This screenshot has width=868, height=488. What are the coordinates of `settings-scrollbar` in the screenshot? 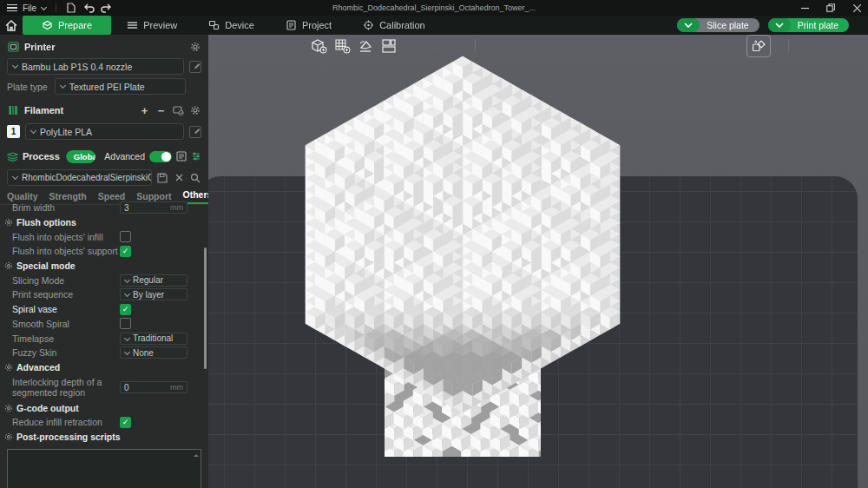 It's located at (205, 308).